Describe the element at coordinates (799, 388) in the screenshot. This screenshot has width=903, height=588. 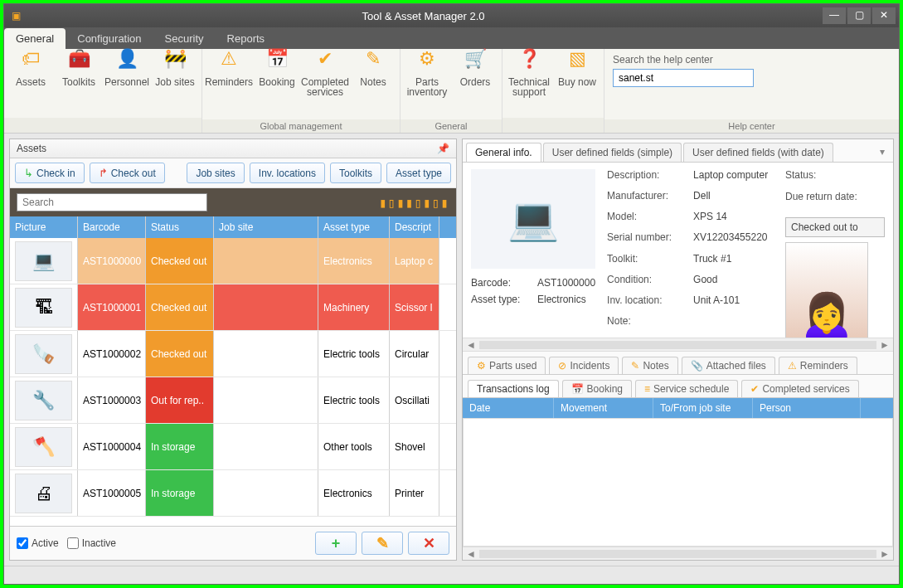
I see `subtab-completed: ✔Completed services` at that location.